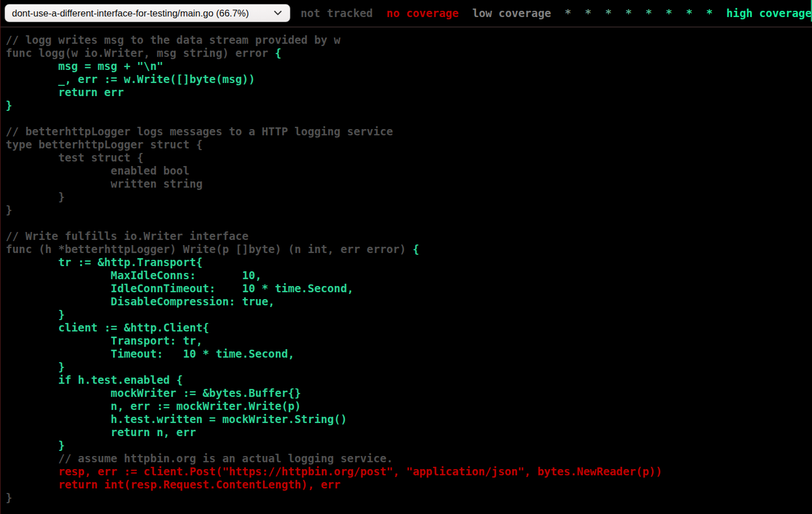 The height and width of the screenshot is (514, 812). I want to click on chevron-down-icon, so click(278, 13).